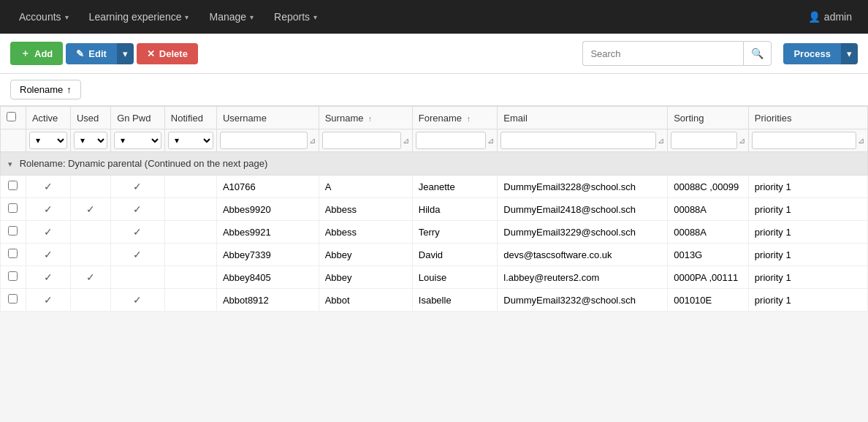  What do you see at coordinates (295, 17) in the screenshot?
I see `navbar-reports: Reports ▾` at bounding box center [295, 17].